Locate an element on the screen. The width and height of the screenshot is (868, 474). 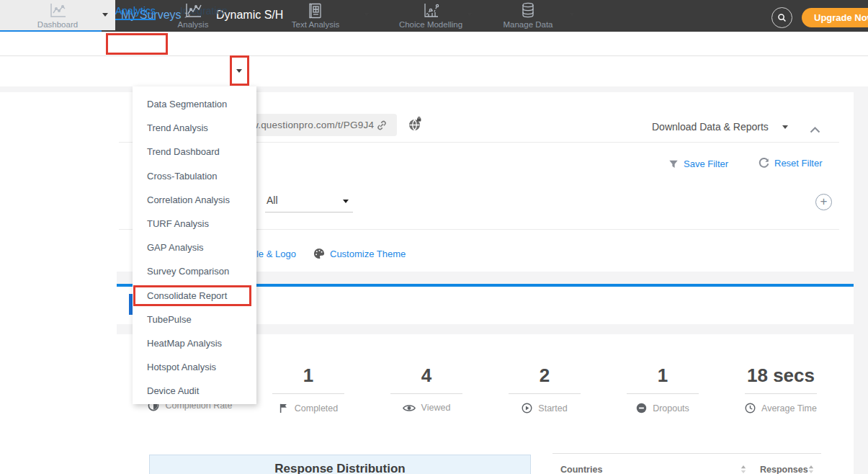
stat-value: 18 secs is located at coordinates (781, 376).